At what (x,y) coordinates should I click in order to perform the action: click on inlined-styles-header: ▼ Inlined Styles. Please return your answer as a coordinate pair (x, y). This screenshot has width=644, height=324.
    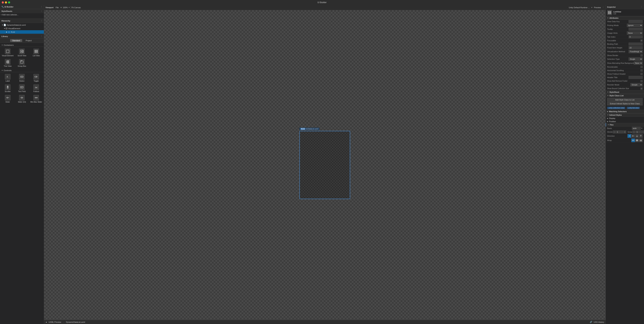
    Looking at the image, I should click on (625, 115).